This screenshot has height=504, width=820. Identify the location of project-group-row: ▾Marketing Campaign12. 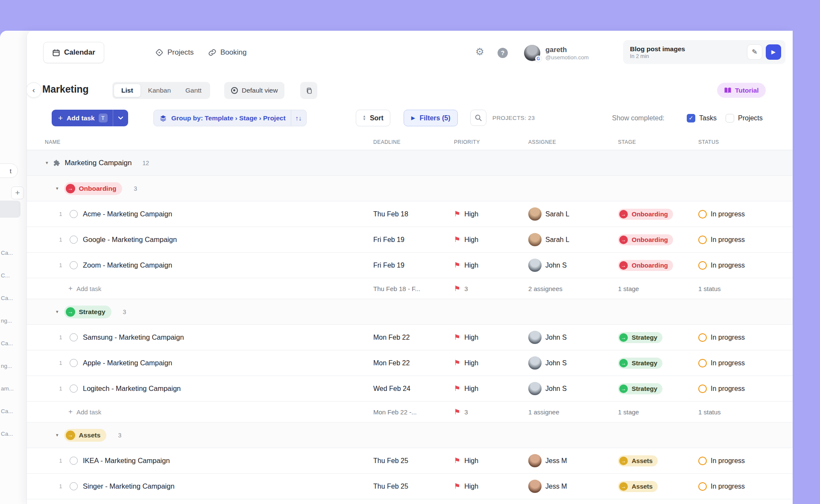
(410, 163).